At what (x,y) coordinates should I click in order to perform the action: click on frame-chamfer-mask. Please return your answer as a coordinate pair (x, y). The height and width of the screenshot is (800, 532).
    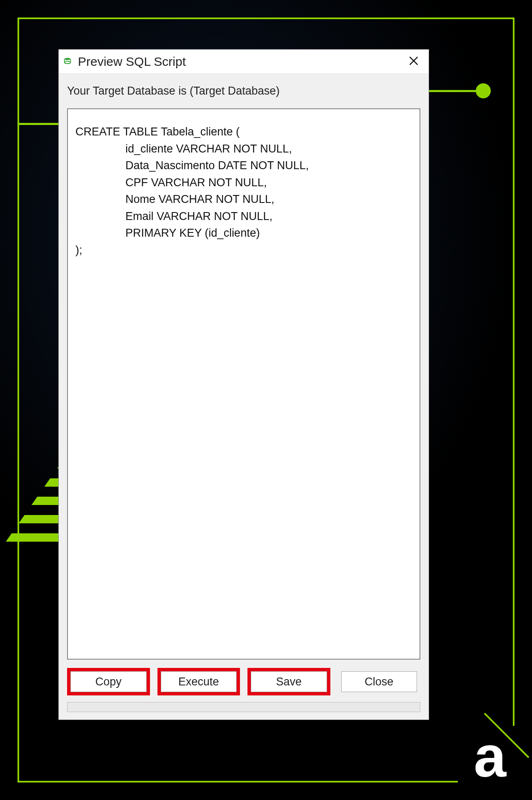
    Looking at the image, I should click on (487, 755).